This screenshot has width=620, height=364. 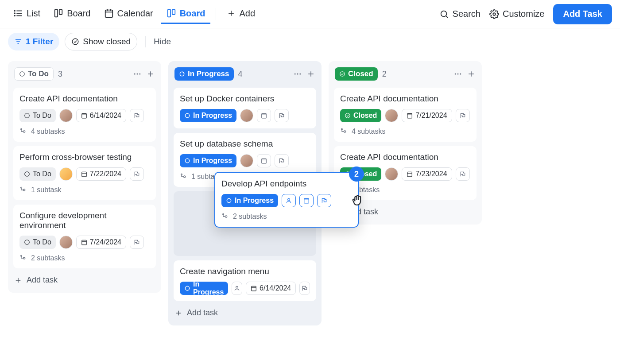 What do you see at coordinates (204, 74) in the screenshot?
I see `column-status-pill: In Progress` at bounding box center [204, 74].